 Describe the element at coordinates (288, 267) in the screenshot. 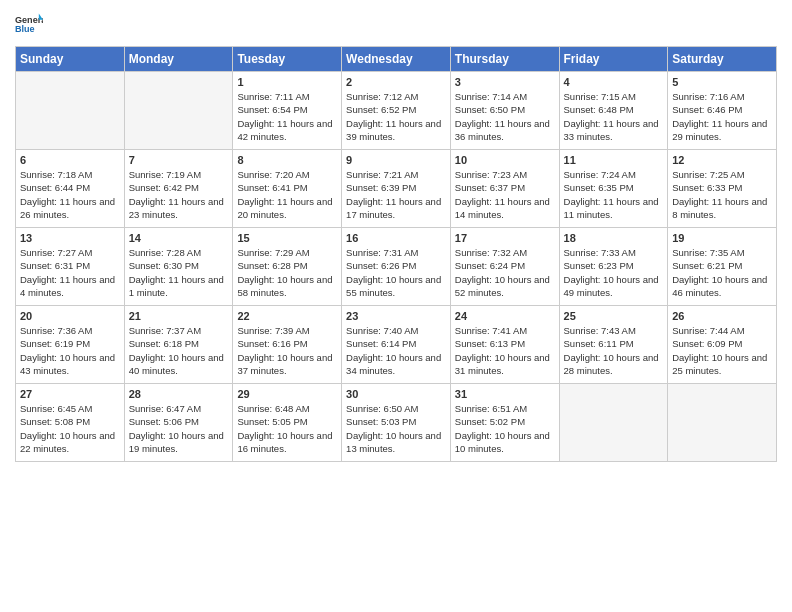

I see `calendar-cell: 15Sunrise: 7:29 AM Sunset: 6:28 PM Dayli…` at that location.